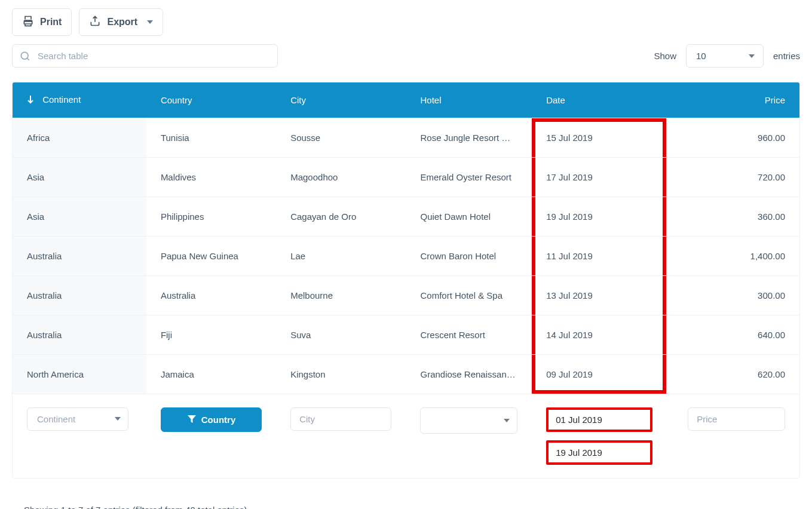 The height and width of the screenshot is (509, 812). What do you see at coordinates (62, 99) in the screenshot?
I see `col-continent-label: Continent` at bounding box center [62, 99].